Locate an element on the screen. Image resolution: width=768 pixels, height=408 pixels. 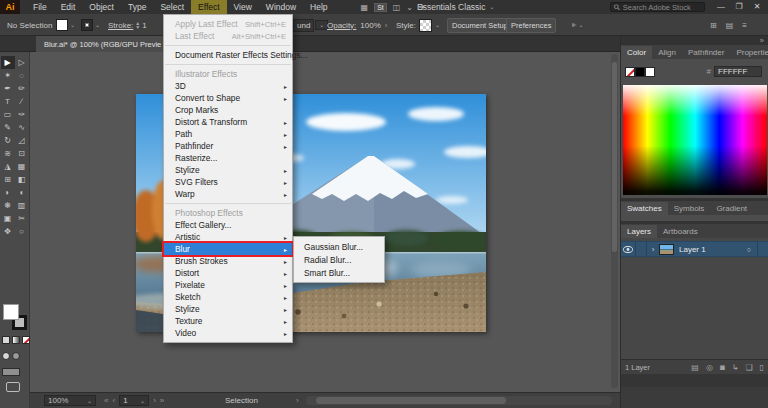
layer-target-icon: ○ is located at coordinates (749, 250).